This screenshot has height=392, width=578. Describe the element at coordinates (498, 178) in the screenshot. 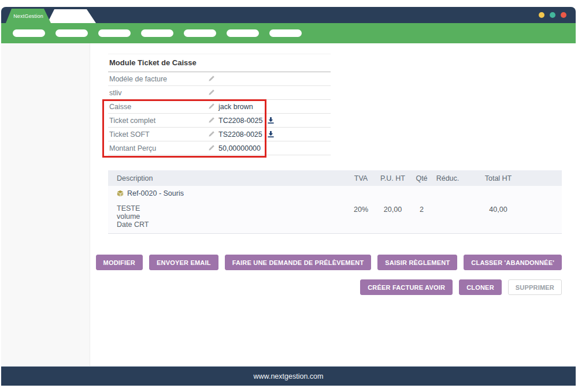

I see `column-header: Total HT` at that location.